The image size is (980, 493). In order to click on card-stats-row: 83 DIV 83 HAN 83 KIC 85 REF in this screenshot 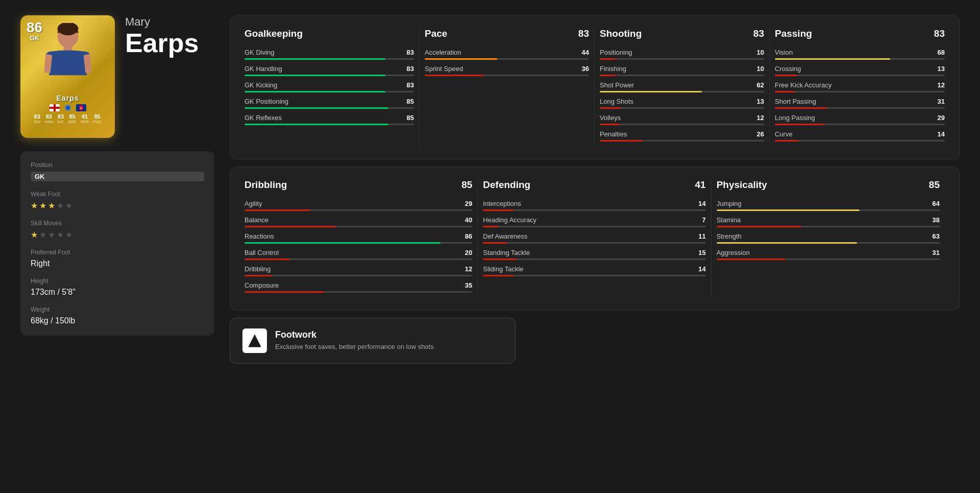, I will do `click(67, 119)`.